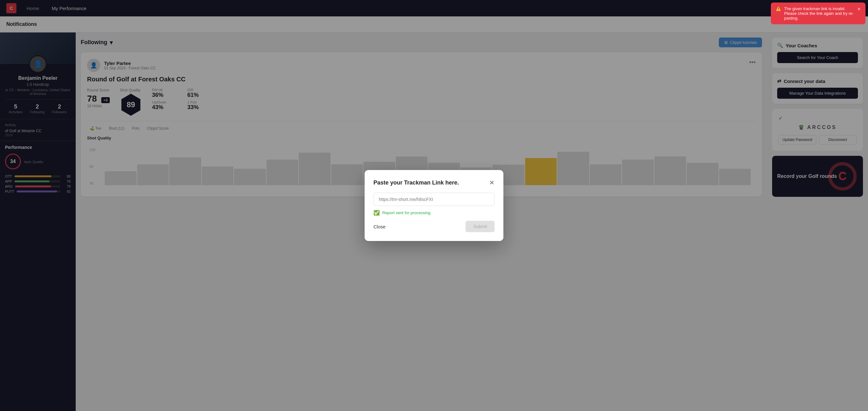 This screenshot has width=868, height=411. I want to click on modal-success-message: ✅ Report sent for processing, so click(434, 213).